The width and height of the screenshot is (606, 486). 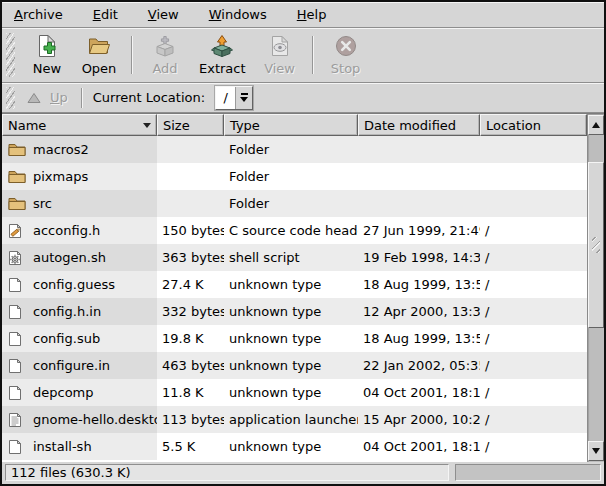 I want to click on location-bar-drag-handle, so click(x=10, y=98).